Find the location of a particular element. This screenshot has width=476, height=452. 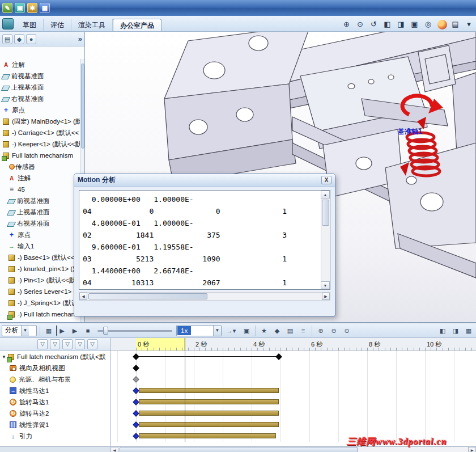

playback-speed-combo: 1x ▼ is located at coordinates (199, 331).